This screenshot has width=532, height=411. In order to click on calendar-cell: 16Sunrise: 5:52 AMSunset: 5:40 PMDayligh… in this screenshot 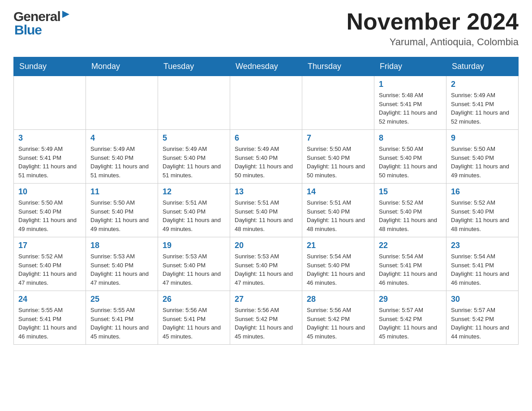, I will do `click(483, 210)`.